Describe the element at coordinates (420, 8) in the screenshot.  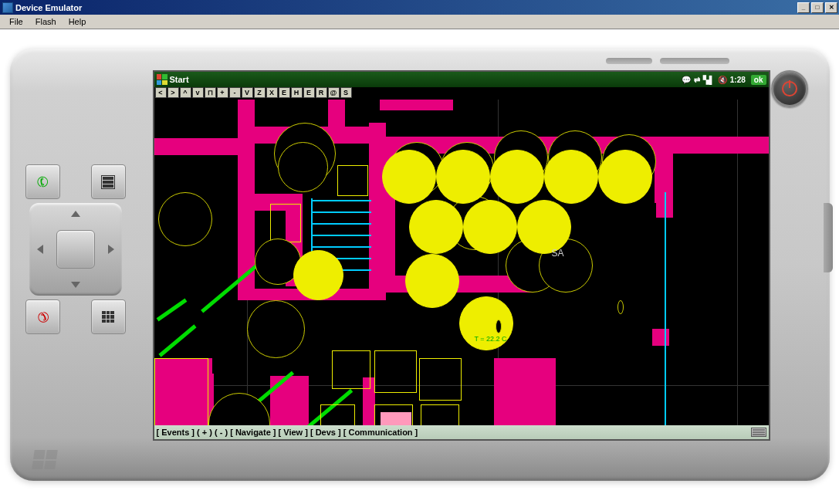
I see `window-titlebar: Device Emulator _ □ ✕` at that location.